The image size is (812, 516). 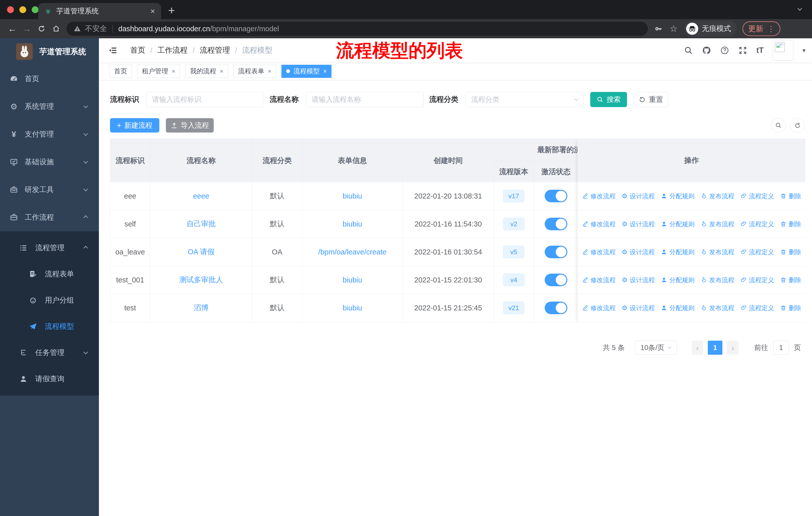 What do you see at coordinates (651, 100) in the screenshot?
I see `reset-button: 重置` at bounding box center [651, 100].